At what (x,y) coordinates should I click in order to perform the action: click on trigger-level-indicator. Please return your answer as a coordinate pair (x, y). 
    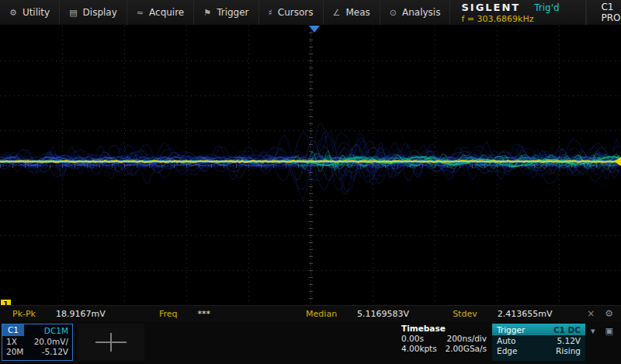
    Looking at the image, I should click on (618, 161).